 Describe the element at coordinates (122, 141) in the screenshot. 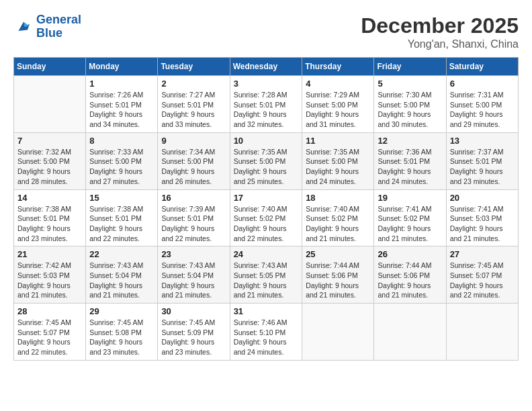

I see `day-number: 8` at that location.